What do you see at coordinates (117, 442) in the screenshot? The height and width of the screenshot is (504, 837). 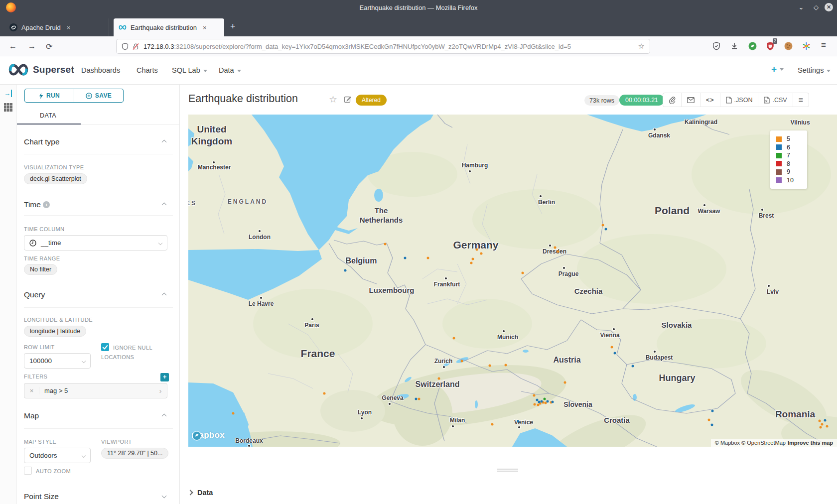 I see `viewport-label: VIEWPORT` at bounding box center [117, 442].